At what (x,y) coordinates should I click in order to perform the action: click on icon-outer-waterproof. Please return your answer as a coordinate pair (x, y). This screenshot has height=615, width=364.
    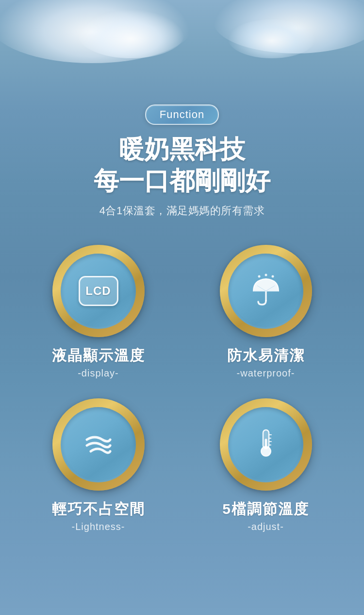
    Looking at the image, I should click on (266, 291).